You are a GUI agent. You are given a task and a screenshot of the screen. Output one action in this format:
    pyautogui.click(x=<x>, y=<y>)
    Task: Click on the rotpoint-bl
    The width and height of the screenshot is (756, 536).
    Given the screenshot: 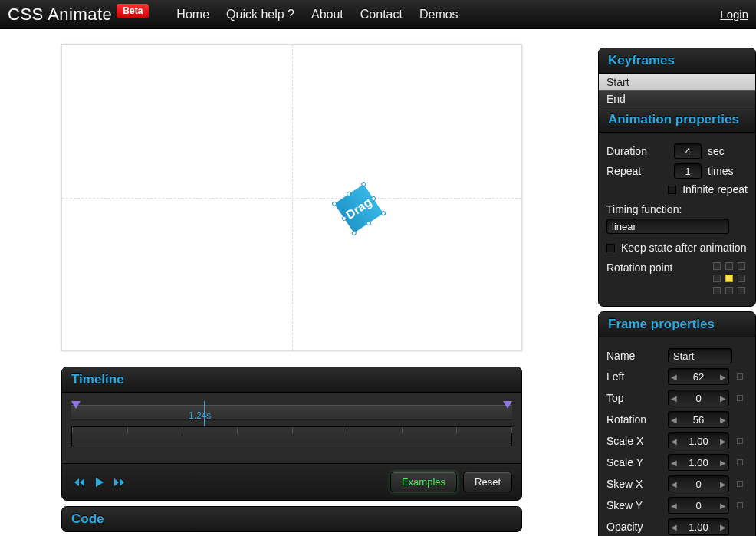 What is the action you would take?
    pyautogui.click(x=717, y=291)
    